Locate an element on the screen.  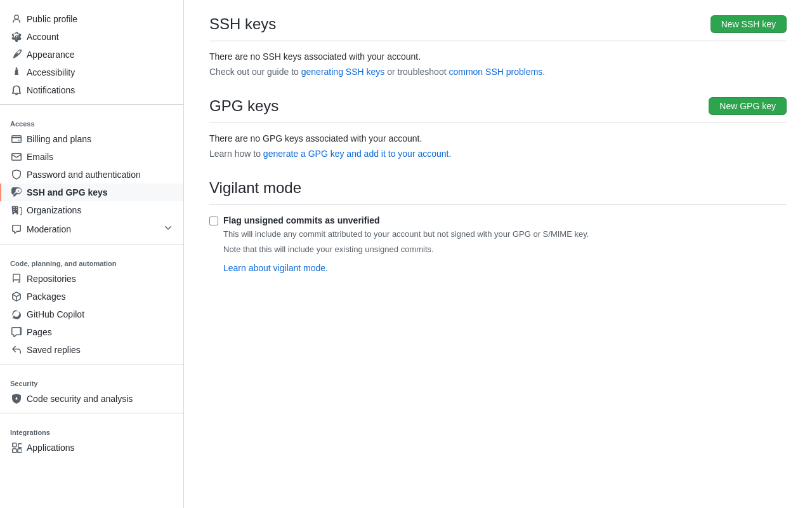
comment-icon is located at coordinates (16, 229).